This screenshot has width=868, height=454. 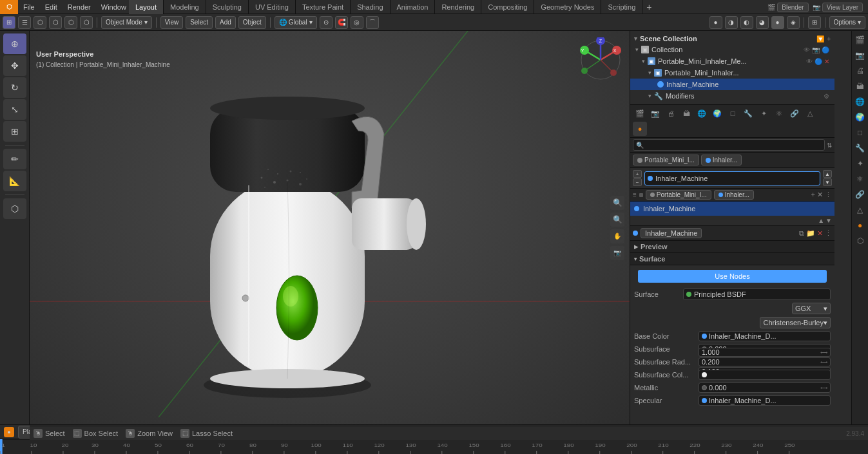 What do you see at coordinates (826, 97) in the screenshot?
I see `mod-settings-icon: ⚙` at bounding box center [826, 97].